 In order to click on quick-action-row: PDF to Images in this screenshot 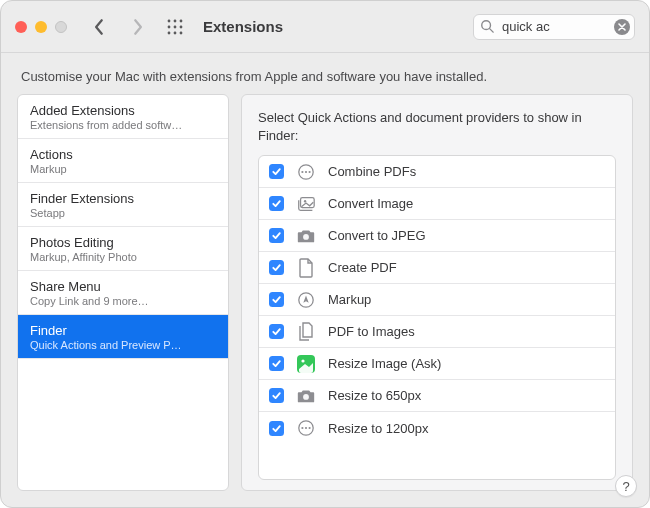, I will do `click(437, 332)`.